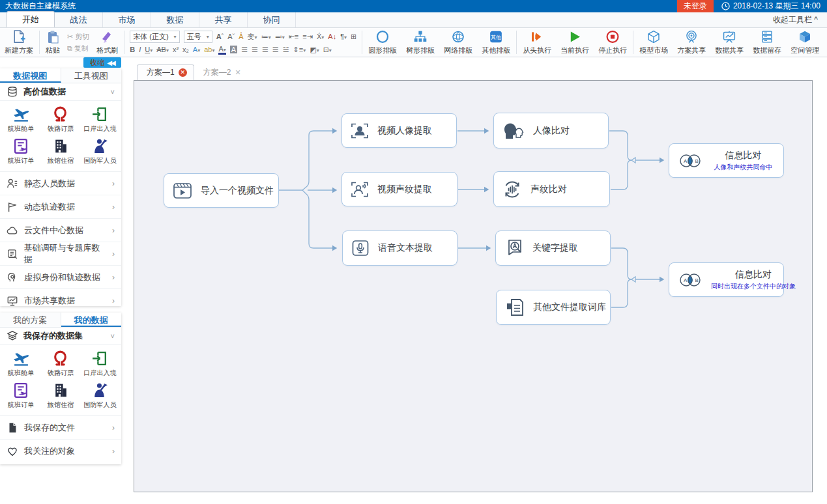  What do you see at coordinates (224, 20) in the screenshot?
I see `menu-tab-share: 共享` at bounding box center [224, 20].